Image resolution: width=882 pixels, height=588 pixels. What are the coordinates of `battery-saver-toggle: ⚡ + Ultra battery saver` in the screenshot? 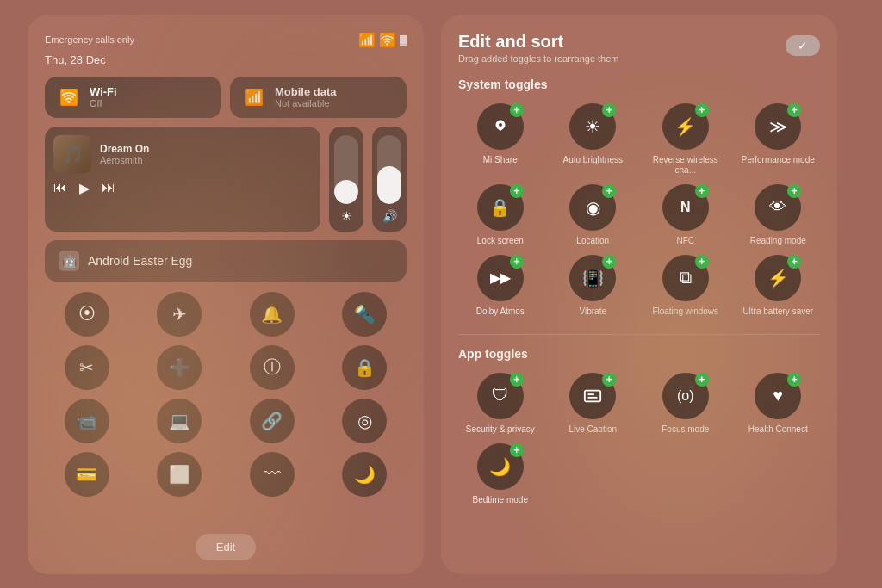 It's located at (779, 286).